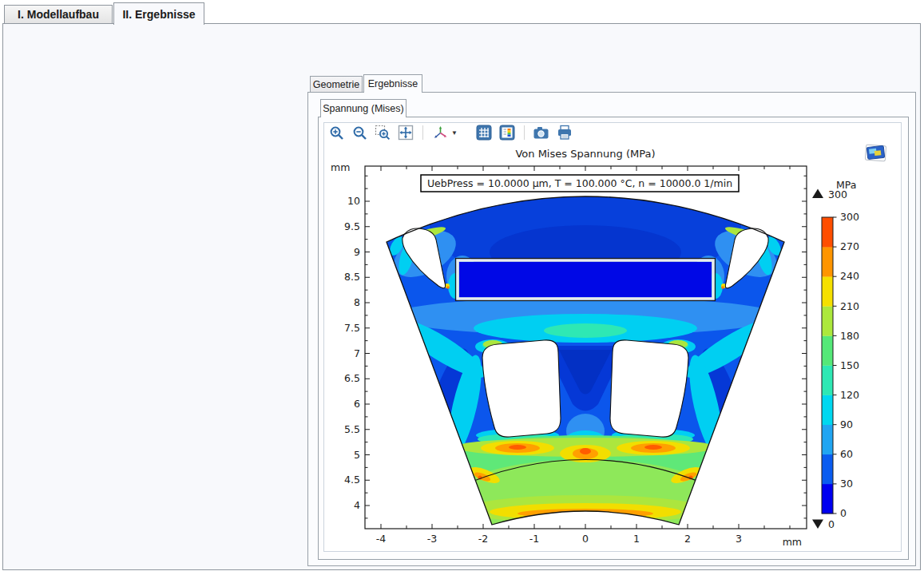 The height and width of the screenshot is (575, 924). What do you see at coordinates (158, 14) in the screenshot?
I see `tab-ergebnisse-main-label: II. Ergebnisse` at bounding box center [158, 14].